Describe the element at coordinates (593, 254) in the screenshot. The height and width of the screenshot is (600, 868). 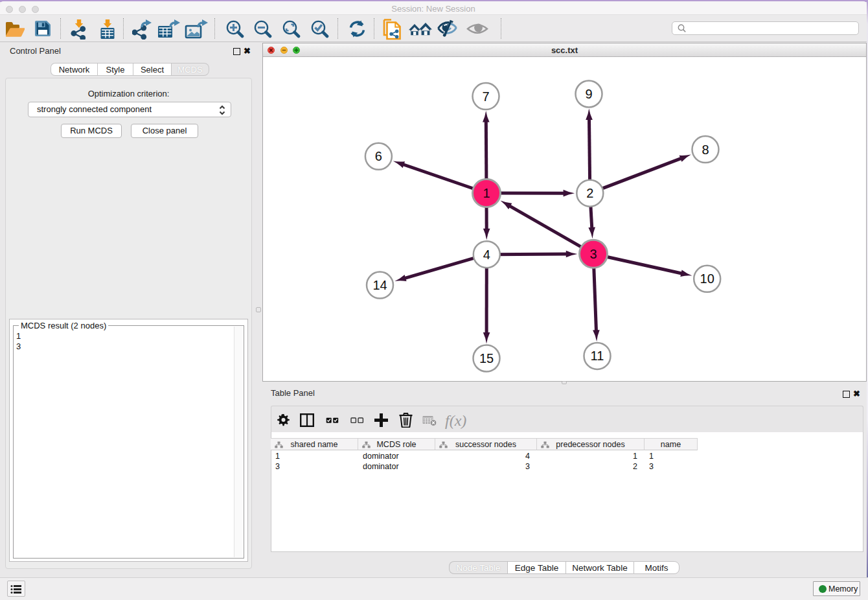
I see `svg-text: 3` at that location.